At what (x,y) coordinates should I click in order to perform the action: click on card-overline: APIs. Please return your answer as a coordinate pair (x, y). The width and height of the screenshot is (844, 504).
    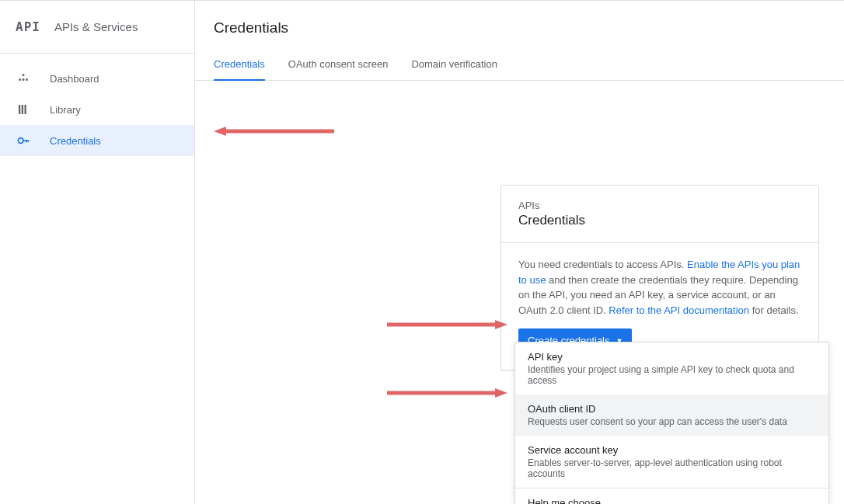
    Looking at the image, I should click on (660, 205).